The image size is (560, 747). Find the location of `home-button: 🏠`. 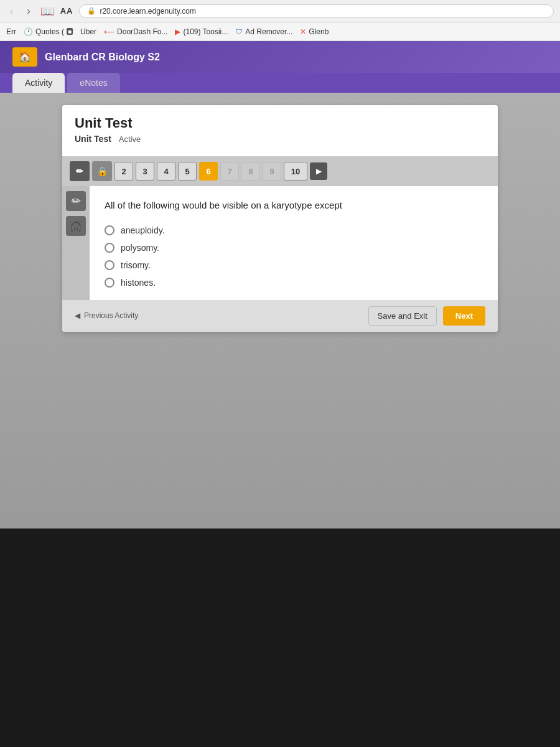

home-button: 🏠 is located at coordinates (25, 57).